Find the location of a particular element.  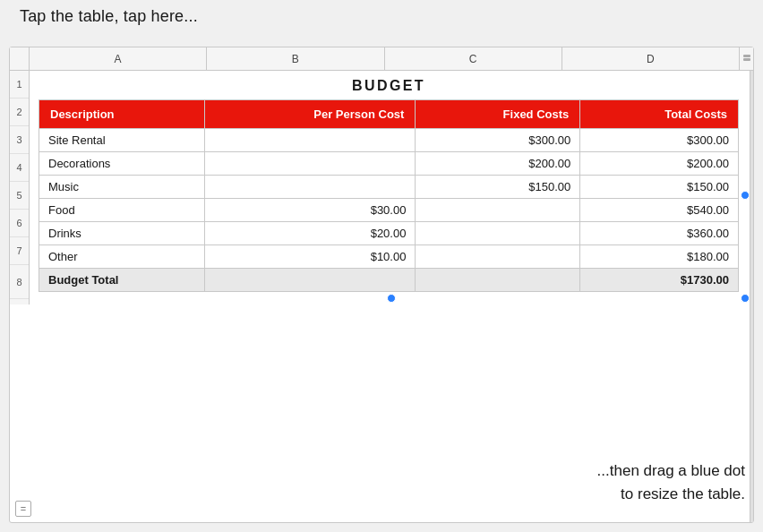

header-description: Description is located at coordinates (122, 115).